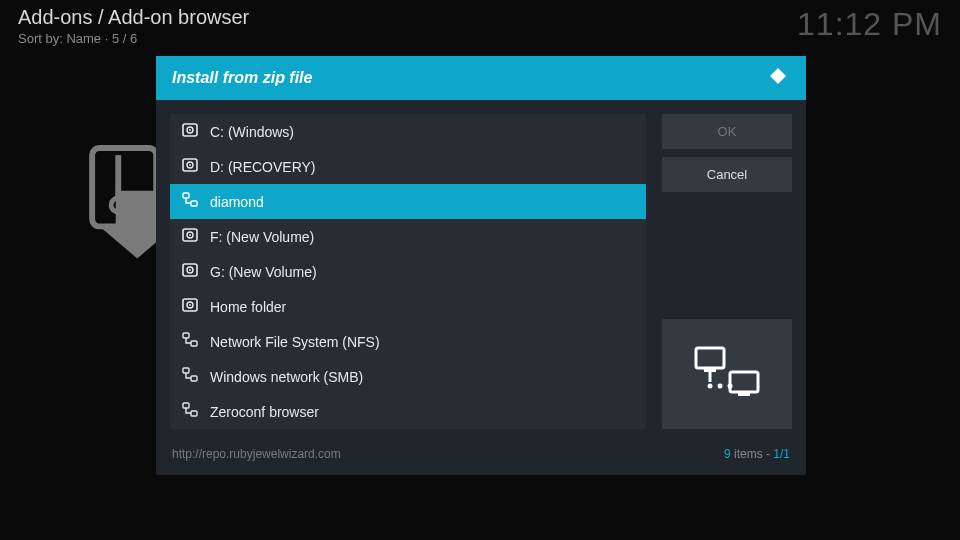 The height and width of the screenshot is (540, 960). What do you see at coordinates (248, 307) in the screenshot?
I see `file-item-label: Home folder` at bounding box center [248, 307].